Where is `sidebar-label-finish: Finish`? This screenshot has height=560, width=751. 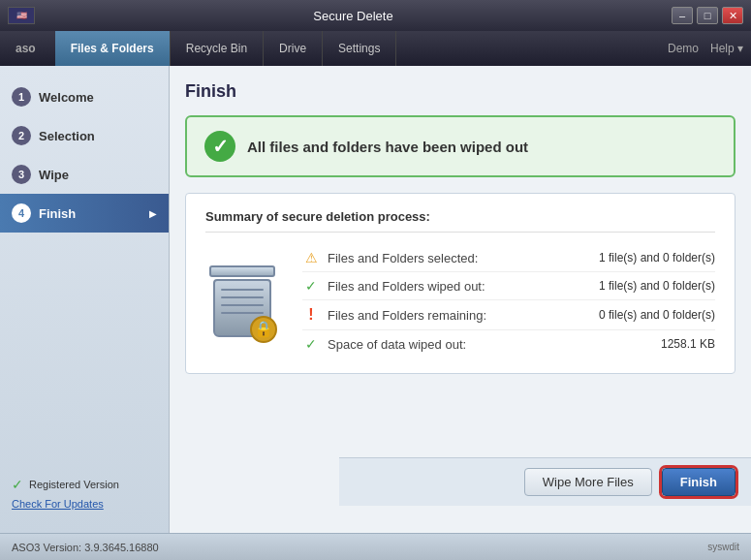 sidebar-label-finish: Finish is located at coordinates (57, 213).